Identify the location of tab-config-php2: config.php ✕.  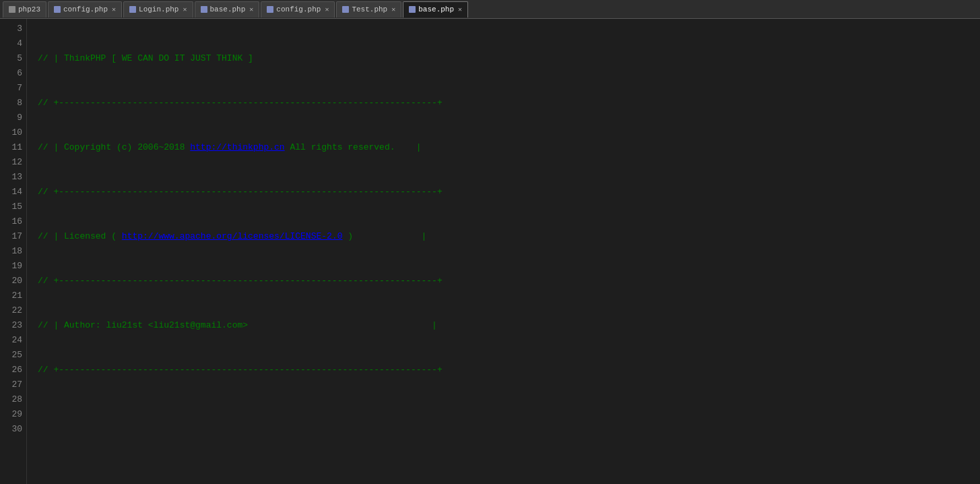
(298, 9).